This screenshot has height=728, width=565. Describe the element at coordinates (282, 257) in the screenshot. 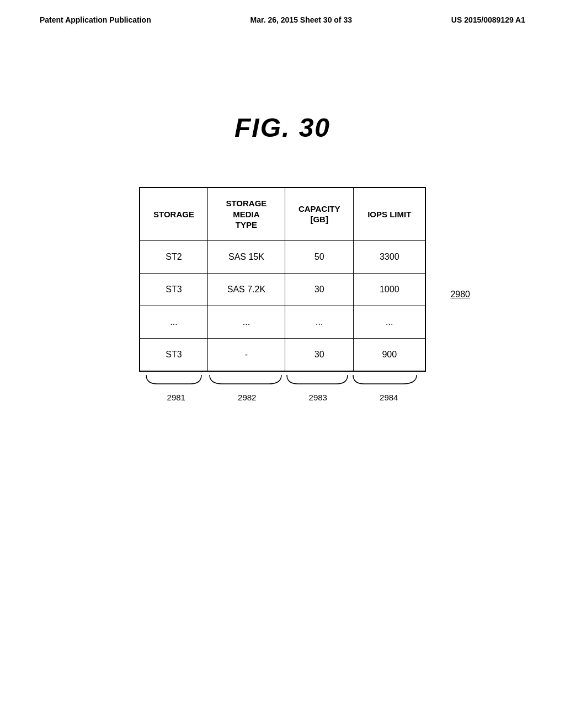

I see `table-row: ST2 SAS 15K 50 3300` at that location.